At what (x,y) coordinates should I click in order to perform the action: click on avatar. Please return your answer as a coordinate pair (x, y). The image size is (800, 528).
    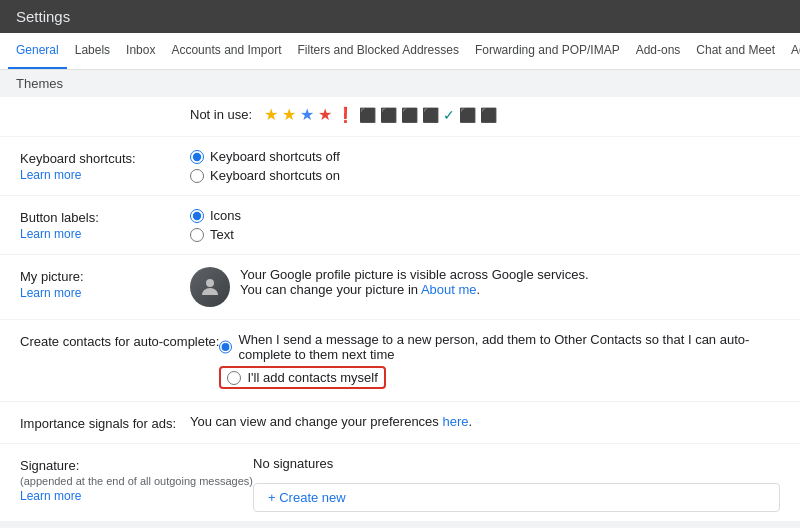
    Looking at the image, I should click on (210, 287).